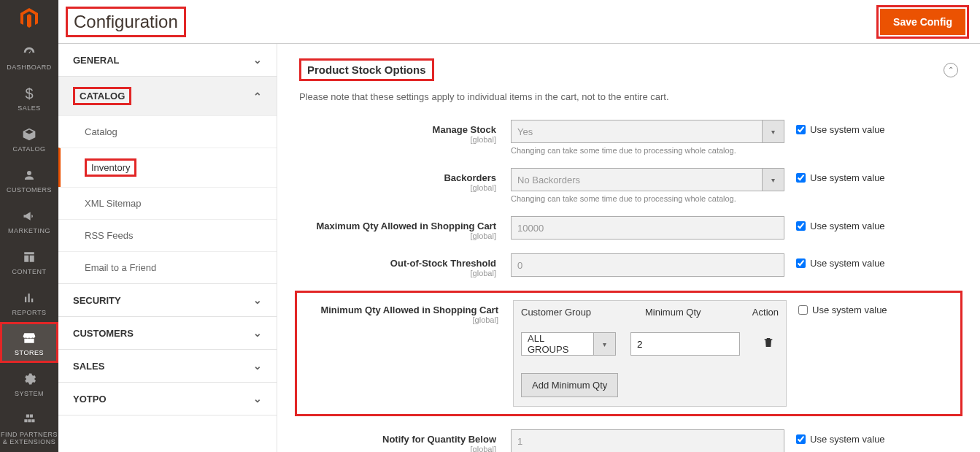 This screenshot has width=980, height=452. I want to click on sidebar-item-inventory: Inventory, so click(168, 167).